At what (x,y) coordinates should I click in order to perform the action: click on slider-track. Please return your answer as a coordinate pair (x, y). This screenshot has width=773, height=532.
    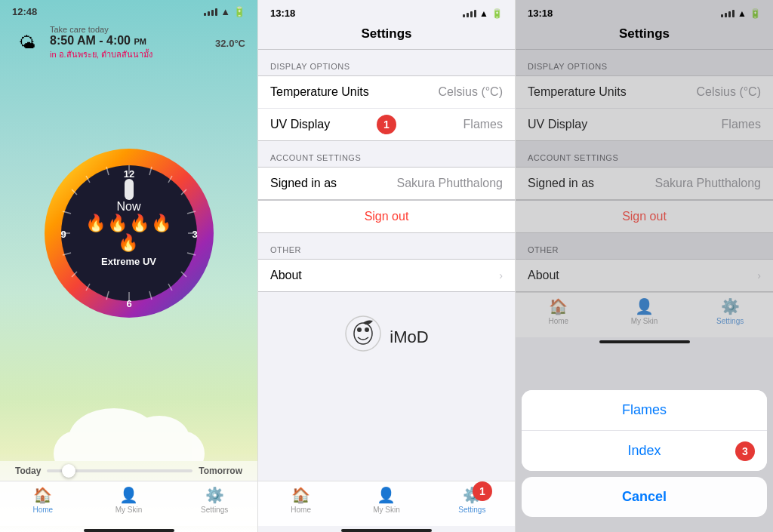
    Looking at the image, I should click on (119, 471).